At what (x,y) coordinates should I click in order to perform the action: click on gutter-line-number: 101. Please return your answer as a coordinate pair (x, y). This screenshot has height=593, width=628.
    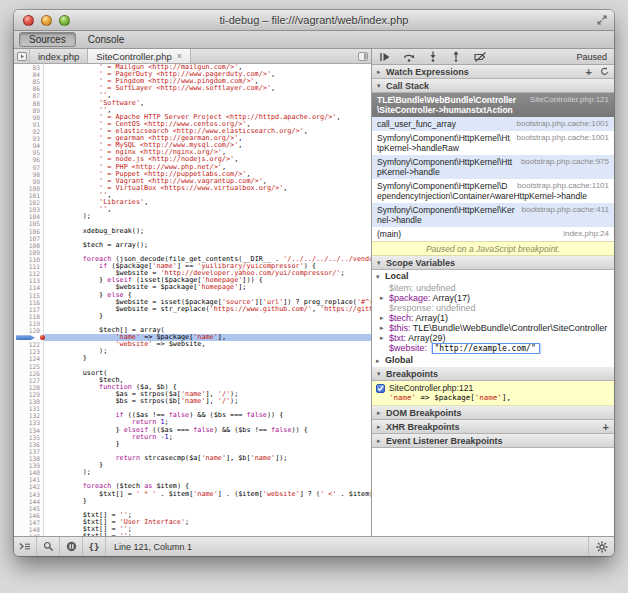
    Looking at the image, I should click on (29, 196).